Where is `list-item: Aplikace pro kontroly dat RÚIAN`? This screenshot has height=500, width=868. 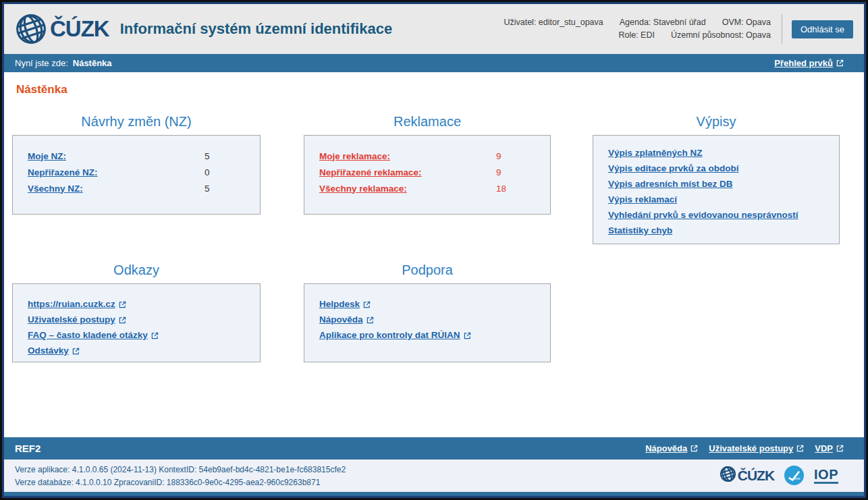 list-item: Aplikace pro kontroly dat RÚIAN is located at coordinates (428, 335).